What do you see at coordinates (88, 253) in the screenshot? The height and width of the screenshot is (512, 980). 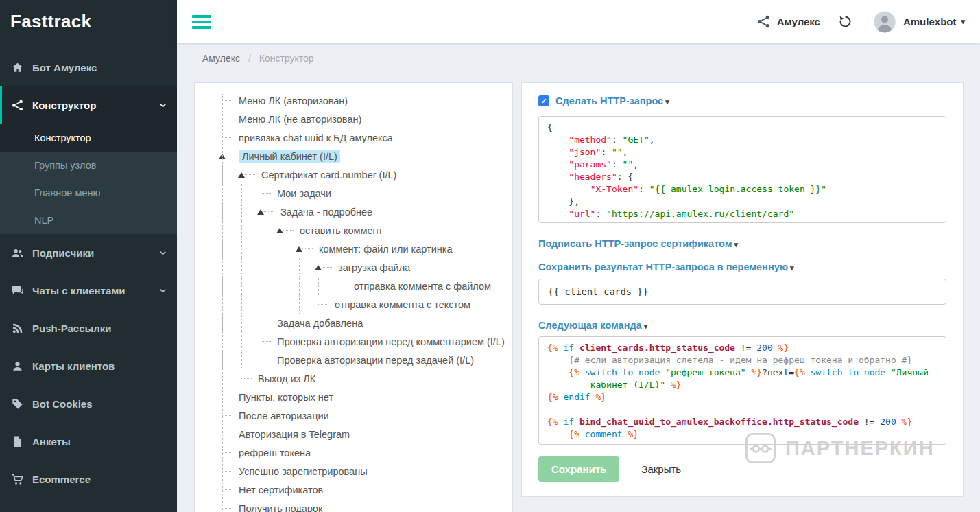 I see `sidebar-item-subscribers: Подписчики` at bounding box center [88, 253].